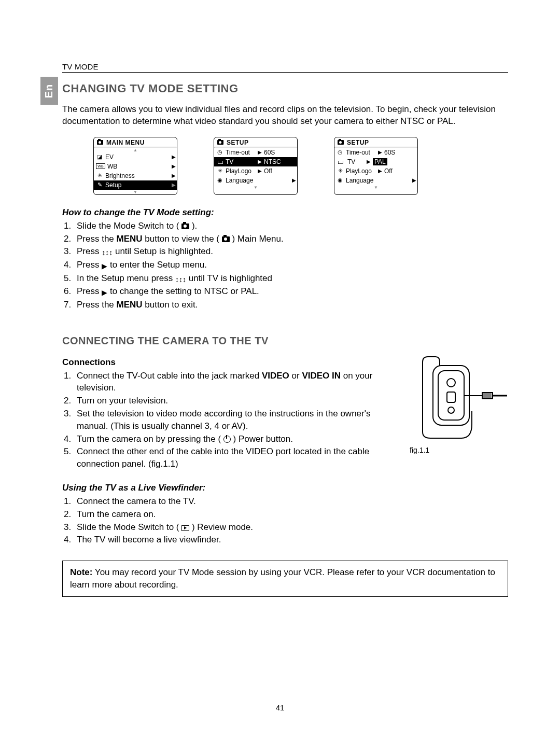 Image resolution: width=560 pixels, height=741 pixels. Describe the element at coordinates (291, 226) in the screenshot. I see `step: Slide the Mode Switch to ( ).` at that location.